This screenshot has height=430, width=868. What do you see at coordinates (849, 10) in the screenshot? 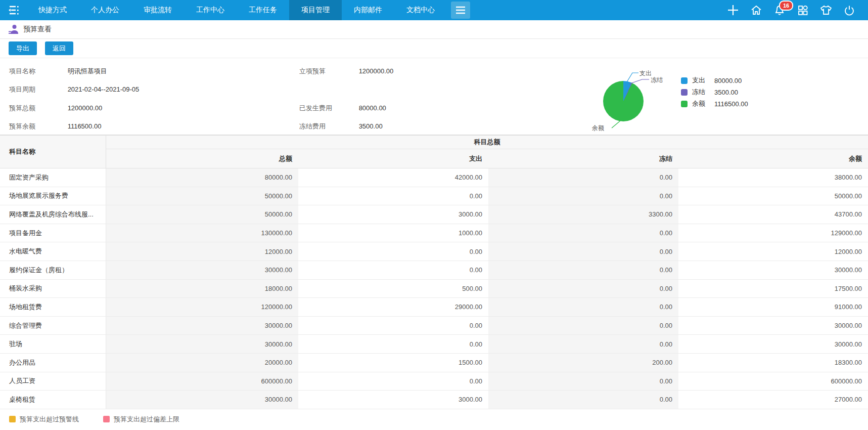
I see `logout-button` at bounding box center [849, 10].